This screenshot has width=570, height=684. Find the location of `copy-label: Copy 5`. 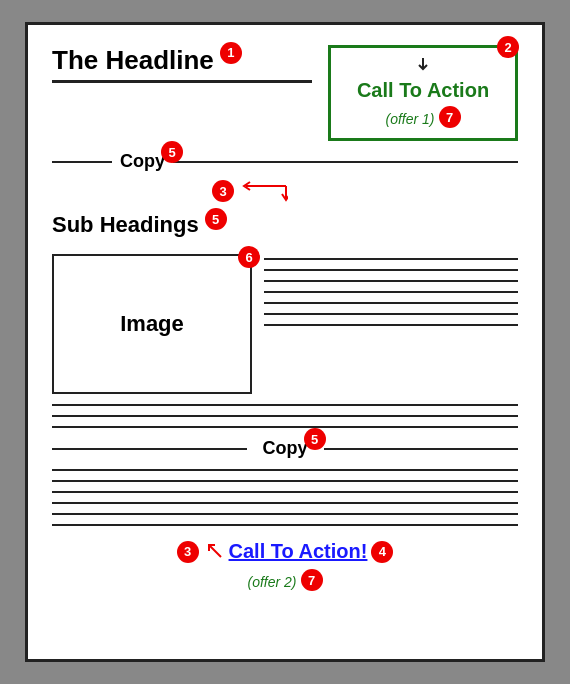

copy-label: Copy 5 is located at coordinates (142, 162).